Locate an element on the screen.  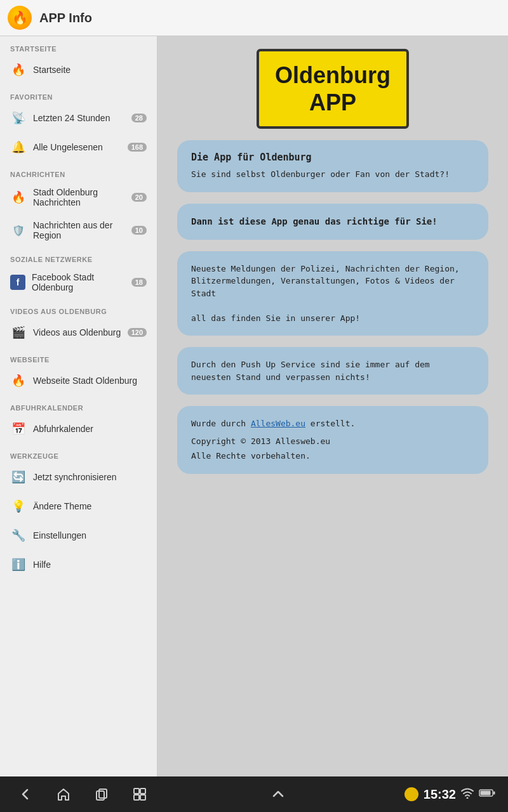
card-5-credits: Wurde durch AllesWeb.eu erstellt. is located at coordinates (333, 424).